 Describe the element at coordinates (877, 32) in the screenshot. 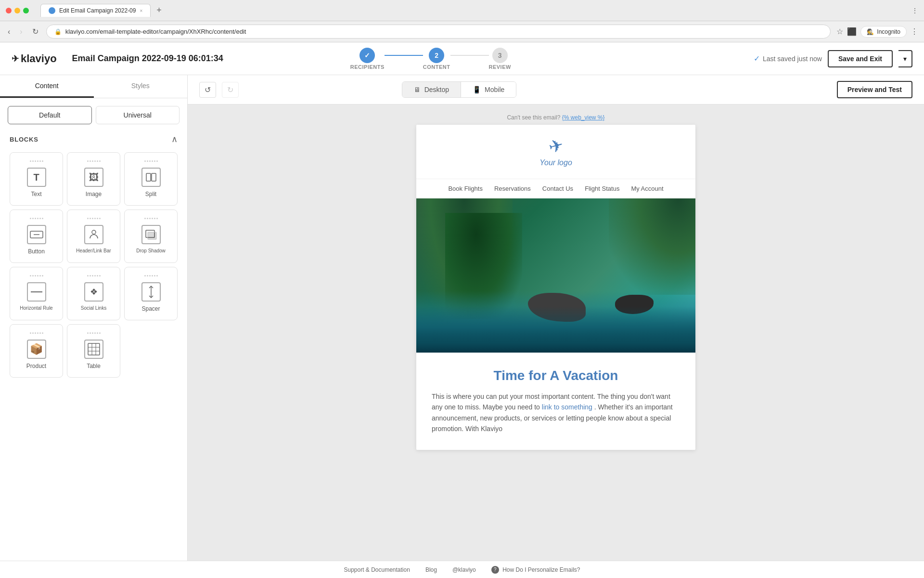

I see `address-actions: ☆ ⬛ 🕵 Incognito ⋮` at that location.